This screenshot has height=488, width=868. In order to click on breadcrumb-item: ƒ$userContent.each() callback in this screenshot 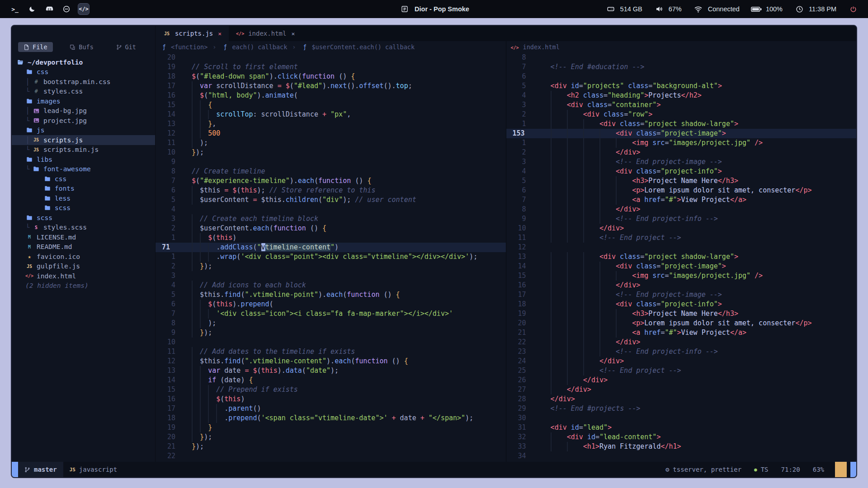, I will do `click(358, 47)`.